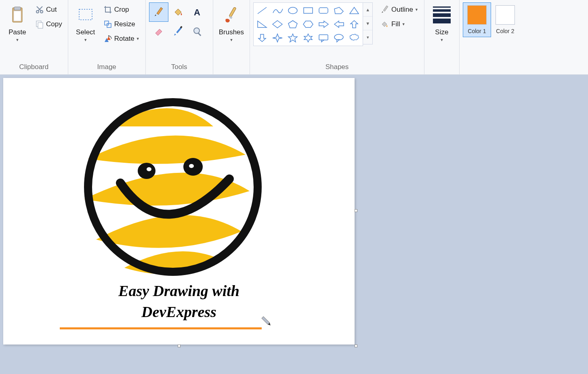  Describe the element at coordinates (368, 10) in the screenshot. I see `scroll-up-icon: ▲` at that location.